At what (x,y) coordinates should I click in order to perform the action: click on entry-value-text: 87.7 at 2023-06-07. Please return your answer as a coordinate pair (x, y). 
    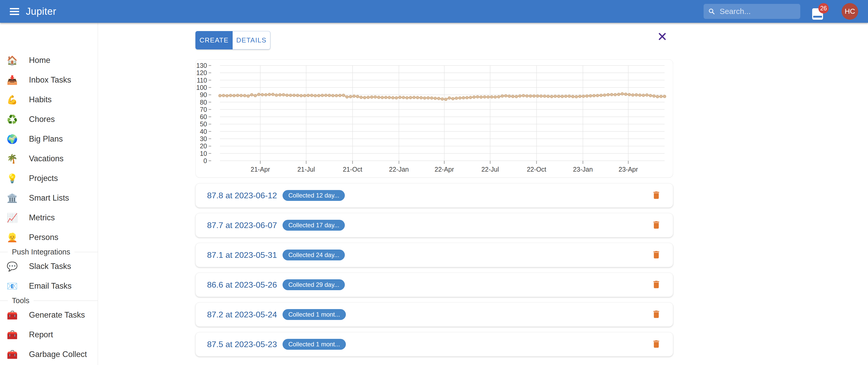
    Looking at the image, I should click on (242, 225).